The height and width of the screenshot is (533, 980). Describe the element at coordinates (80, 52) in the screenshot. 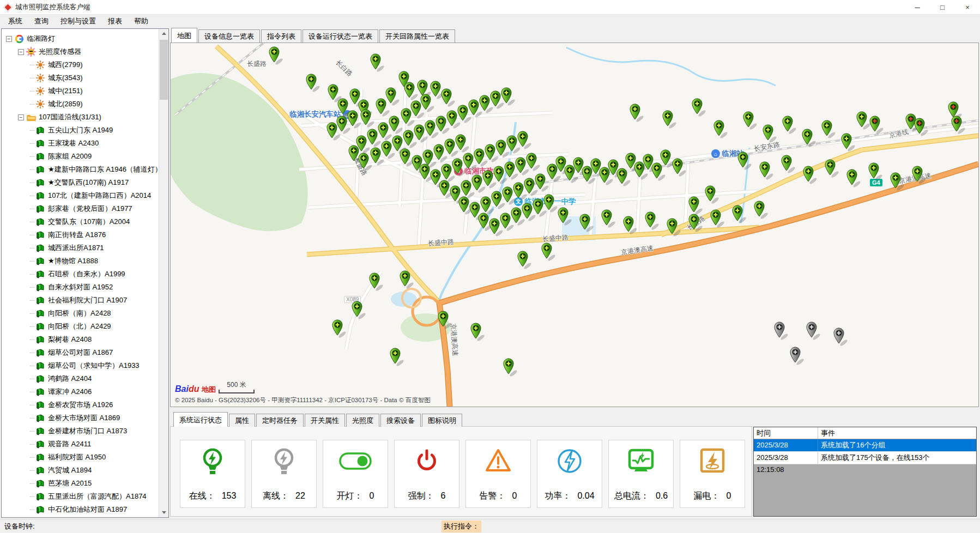

I see `tree-item: −光照度传感器` at that location.